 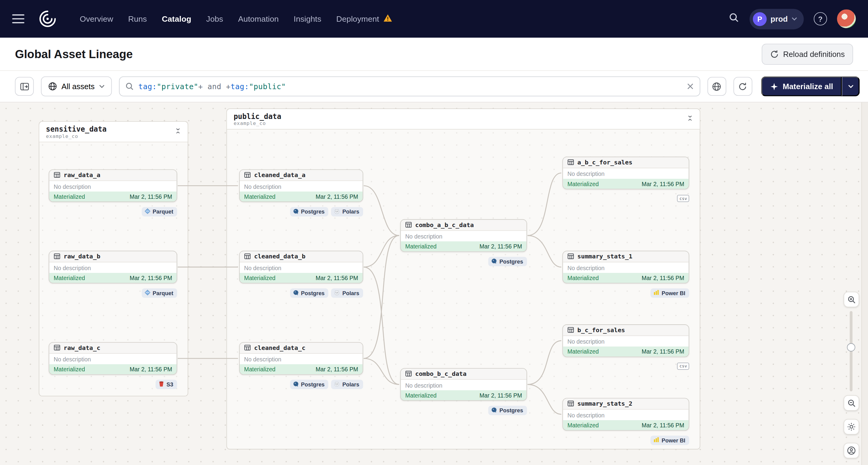 I want to click on materialize-options-caret, so click(x=851, y=86).